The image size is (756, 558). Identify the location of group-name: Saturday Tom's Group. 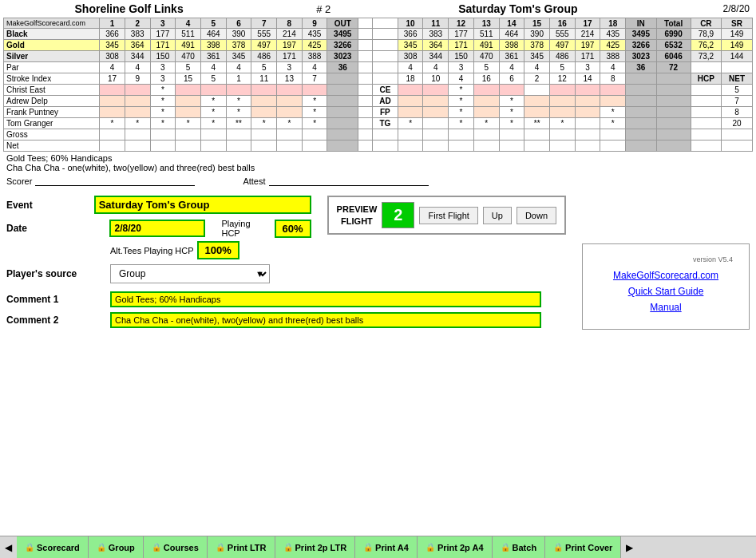
(517, 9).